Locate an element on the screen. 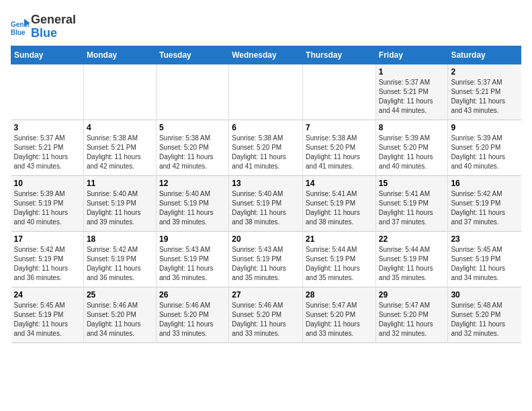  day-number: 19 is located at coordinates (192, 239).